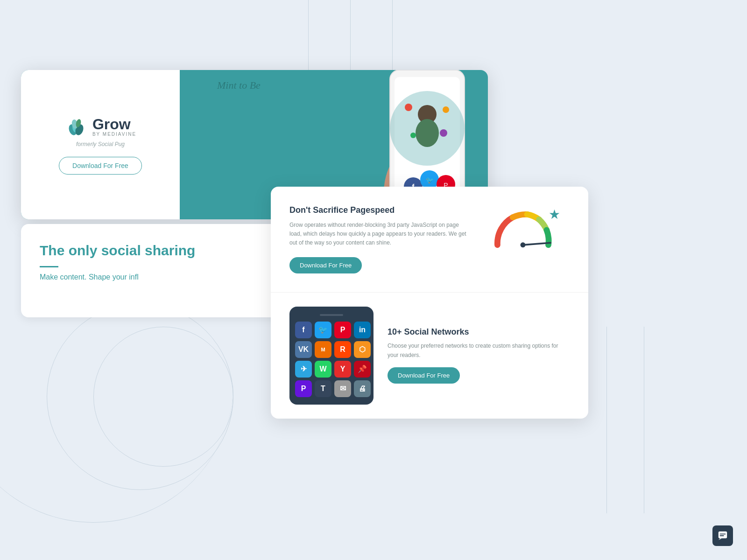 Image resolution: width=747 pixels, height=560 pixels. I want to click on pagespeed-download-button: Download For Free, so click(326, 265).